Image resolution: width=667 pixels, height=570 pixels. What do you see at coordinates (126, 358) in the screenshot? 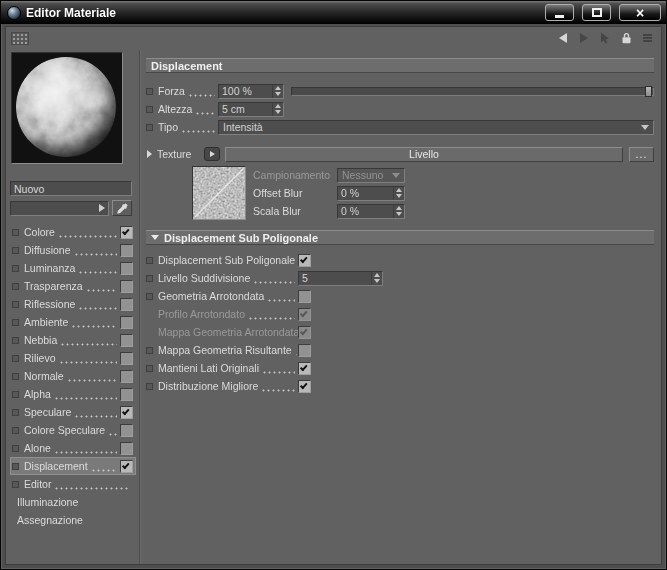
I see `channel-checkbox-rilievo` at bounding box center [126, 358].